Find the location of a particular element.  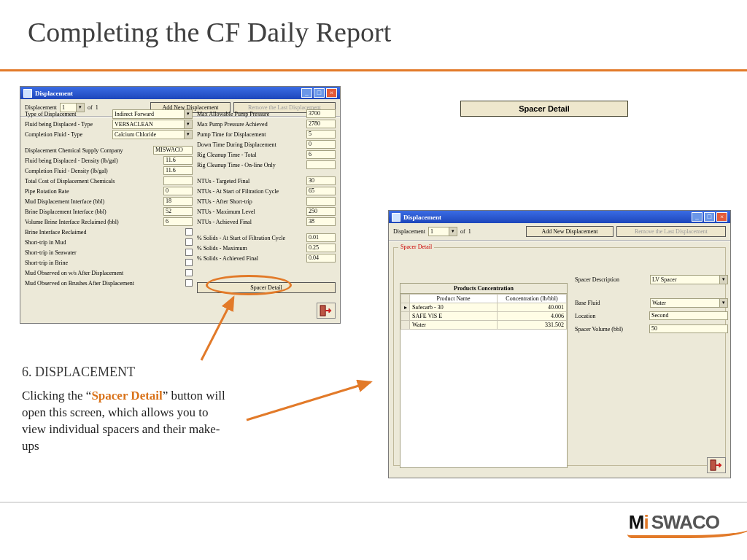

slide-title: Completing the CF Daily Report is located at coordinates (209, 32).